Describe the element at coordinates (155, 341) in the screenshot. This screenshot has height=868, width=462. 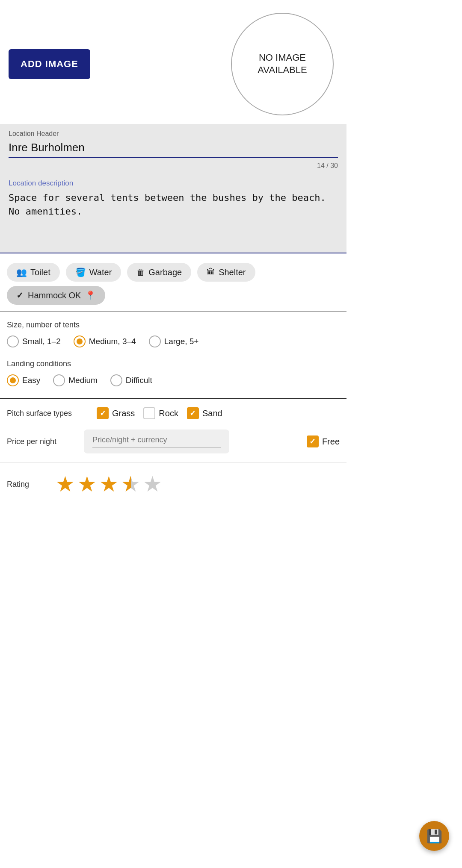
I see `size-large-radio` at that location.